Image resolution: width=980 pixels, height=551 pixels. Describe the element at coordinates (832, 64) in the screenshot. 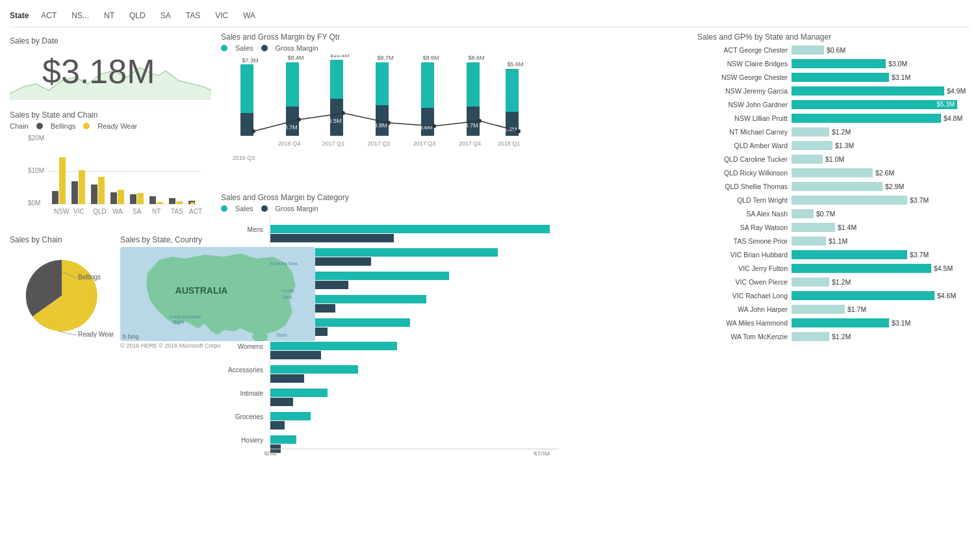

I see `gp-row-nsw-claire: NSW Claire Bridges $3.0M` at that location.